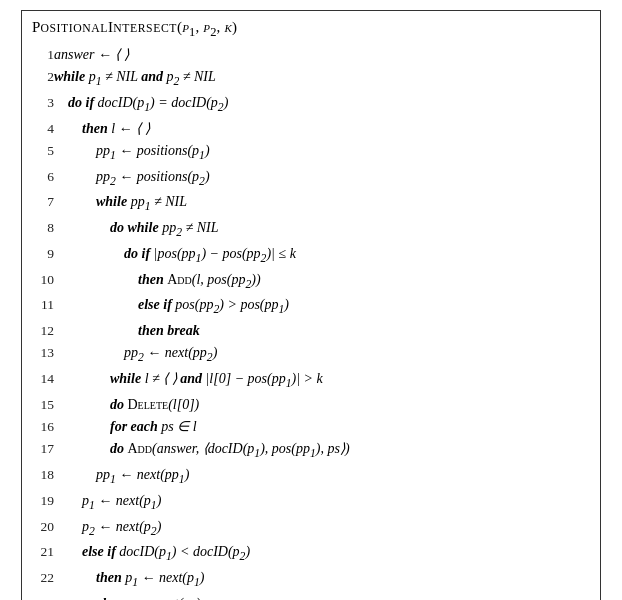  I want to click on line-number: 23, so click(43, 596).